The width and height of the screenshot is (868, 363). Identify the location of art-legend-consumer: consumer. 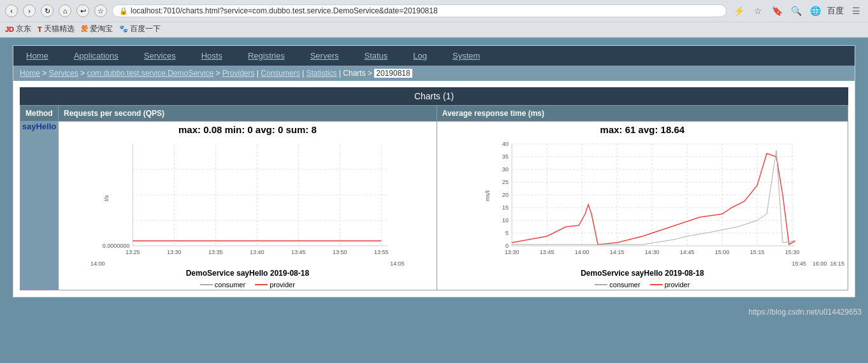
(617, 285).